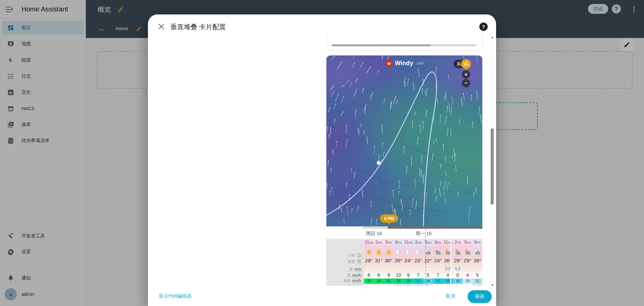 This screenshot has width=644, height=306. Describe the element at coordinates (466, 64) in the screenshot. I see `wind-animation-button` at that location.